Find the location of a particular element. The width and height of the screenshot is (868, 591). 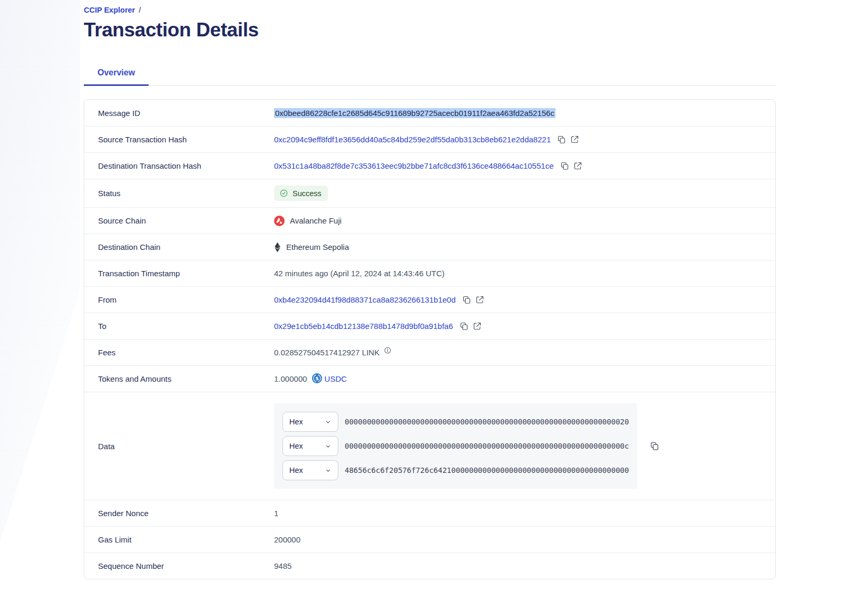

source-chain-name: Avalanche Fuji is located at coordinates (316, 220).